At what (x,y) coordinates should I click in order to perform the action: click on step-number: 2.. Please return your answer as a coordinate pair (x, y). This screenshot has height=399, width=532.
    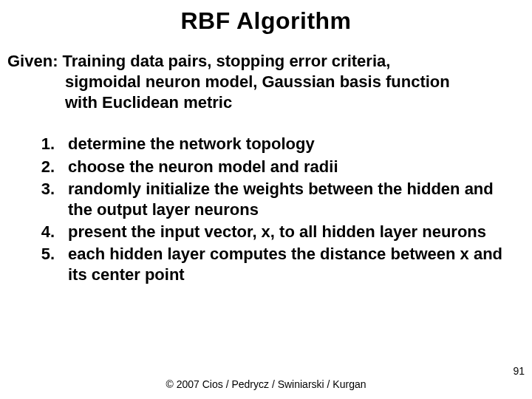
    Looking at the image, I should click on (44, 167).